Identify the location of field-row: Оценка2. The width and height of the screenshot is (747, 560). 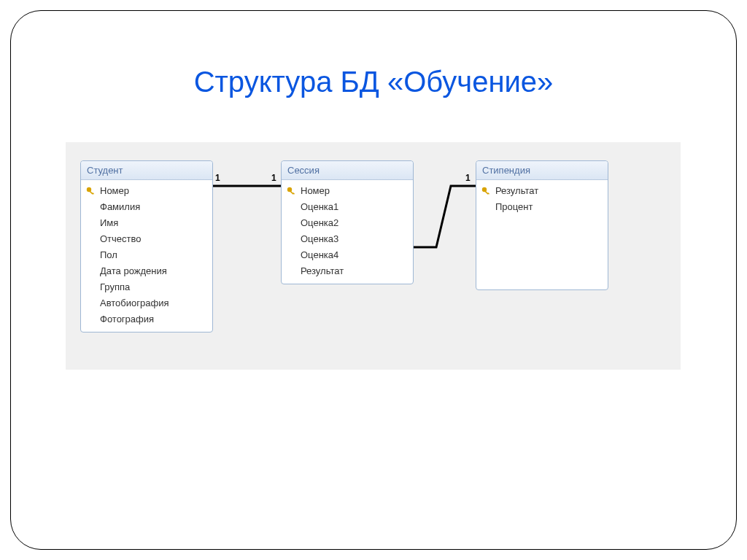
(347, 223).